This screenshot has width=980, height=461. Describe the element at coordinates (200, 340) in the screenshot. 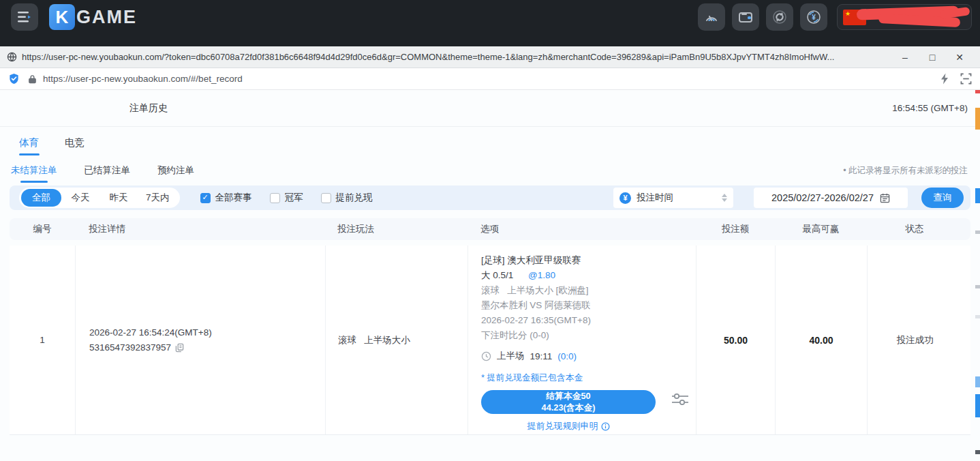

I see `bet-detail-cell: 2026-02-27 16:54:24(GMT+8) 5316547392837…` at that location.